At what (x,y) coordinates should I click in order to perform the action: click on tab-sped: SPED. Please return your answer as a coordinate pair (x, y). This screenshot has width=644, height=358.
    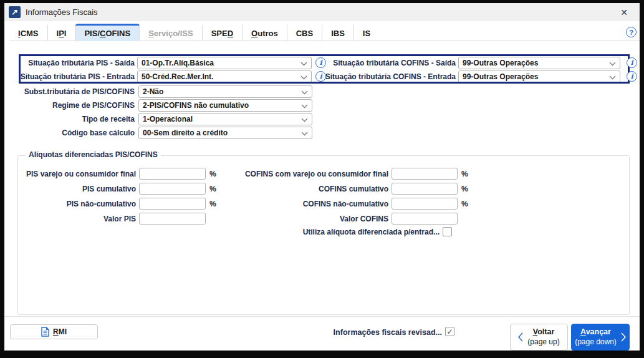
    Looking at the image, I should click on (223, 32).